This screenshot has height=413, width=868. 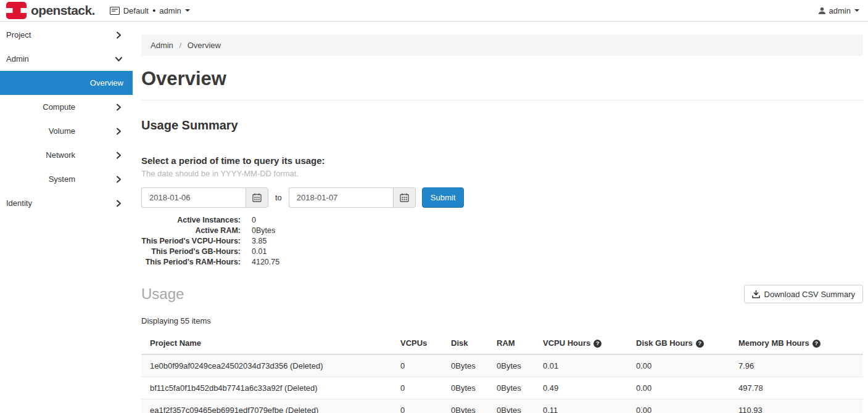 What do you see at coordinates (756, 295) in the screenshot?
I see `download-icon` at bounding box center [756, 295].